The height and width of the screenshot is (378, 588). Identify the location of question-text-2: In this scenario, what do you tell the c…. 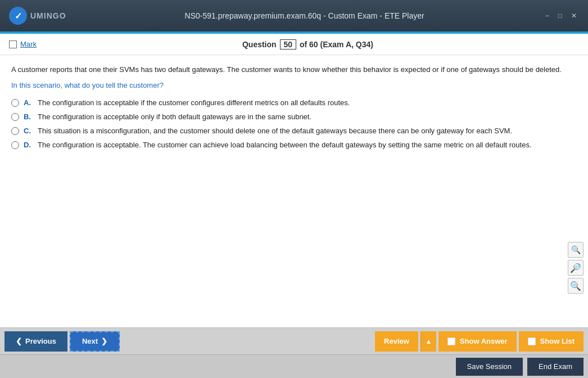
(294, 86).